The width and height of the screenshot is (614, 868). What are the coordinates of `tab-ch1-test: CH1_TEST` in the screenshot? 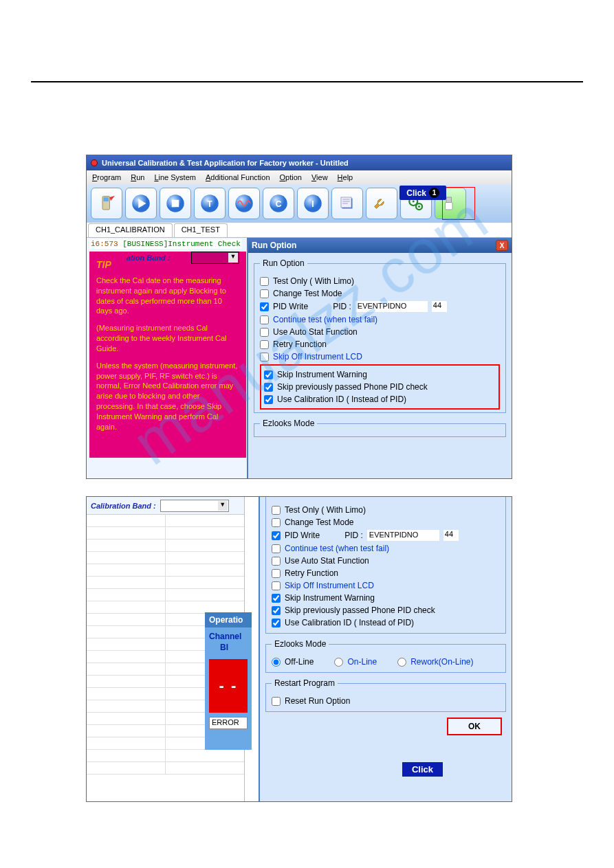 It's located at (201, 230).